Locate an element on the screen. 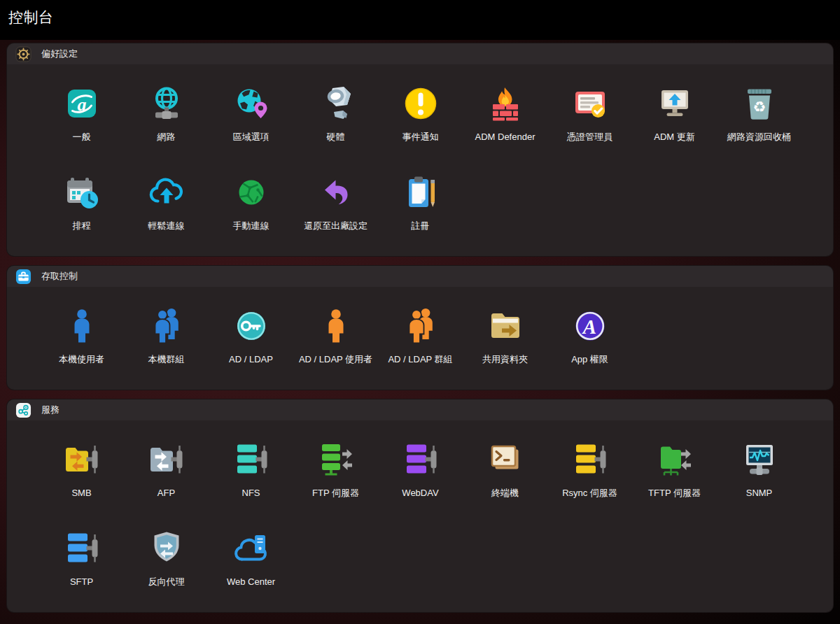  app-item-network-recycle-bin: ♻網路資源回收桶 is located at coordinates (759, 113).